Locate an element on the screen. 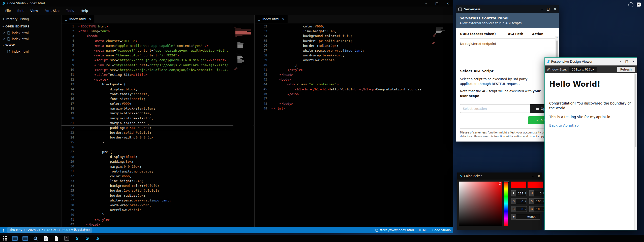 This screenshot has height=242, width=644. open-editor-item-2: × index.html is located at coordinates (31, 39).